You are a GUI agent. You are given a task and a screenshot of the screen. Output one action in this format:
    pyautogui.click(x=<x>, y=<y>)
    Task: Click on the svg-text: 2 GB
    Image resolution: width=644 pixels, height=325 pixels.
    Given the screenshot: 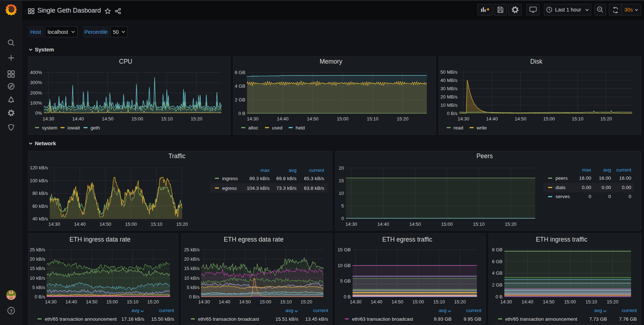 What is the action you would take?
    pyautogui.click(x=497, y=285)
    